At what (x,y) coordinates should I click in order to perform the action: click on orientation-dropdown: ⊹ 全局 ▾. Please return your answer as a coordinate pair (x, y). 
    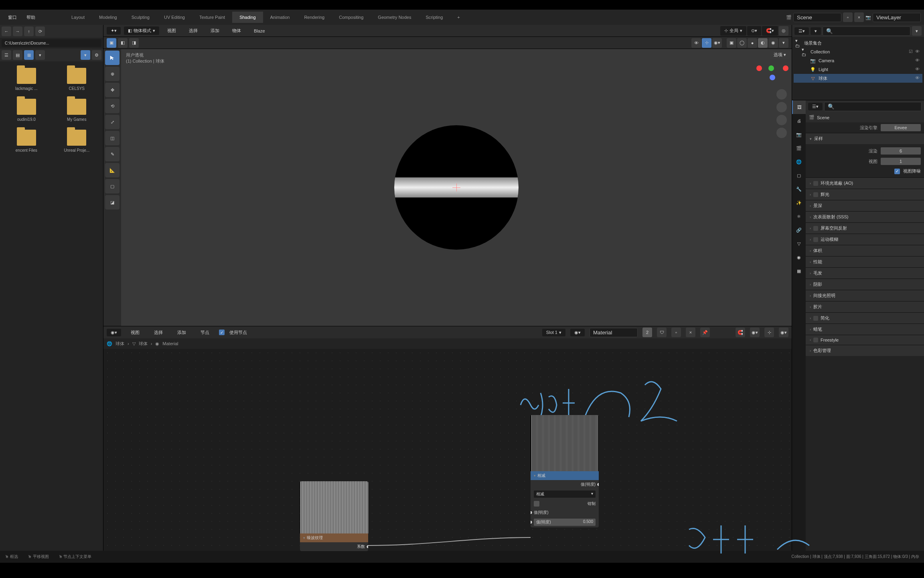
    Looking at the image, I should click on (733, 31).